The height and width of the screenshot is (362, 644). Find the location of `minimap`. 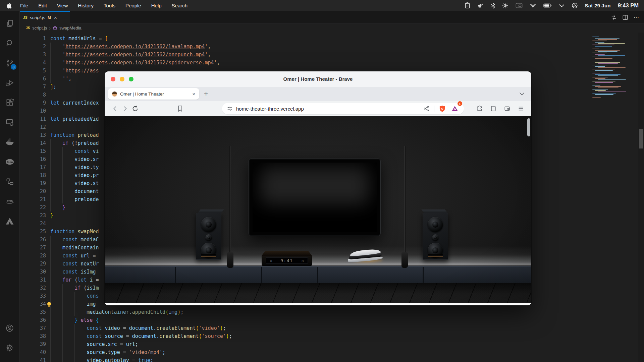

minimap is located at coordinates (612, 67).